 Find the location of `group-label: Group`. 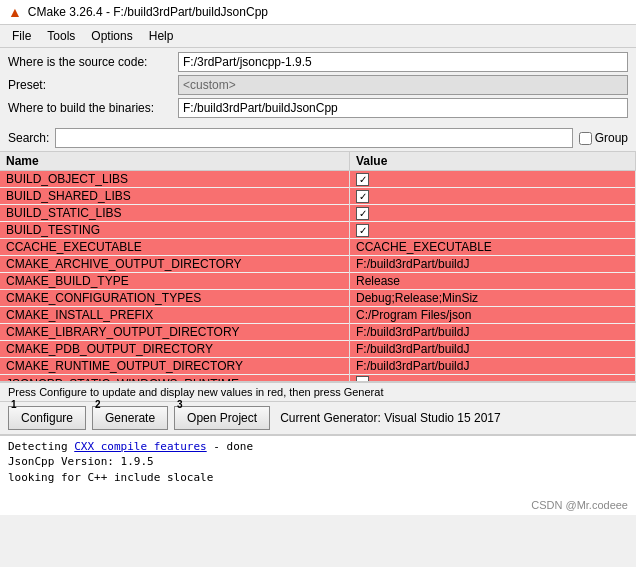

group-label: Group is located at coordinates (612, 138).